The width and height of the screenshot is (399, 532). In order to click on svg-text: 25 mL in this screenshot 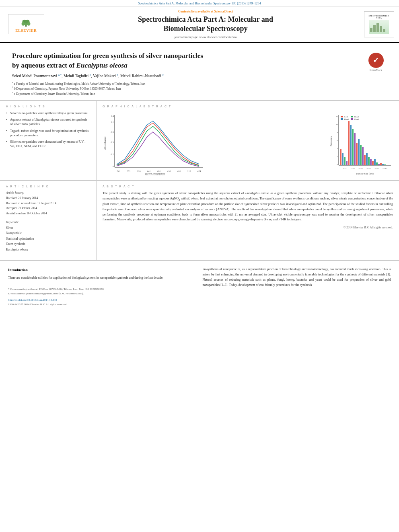, I will do `click(356, 119)`.